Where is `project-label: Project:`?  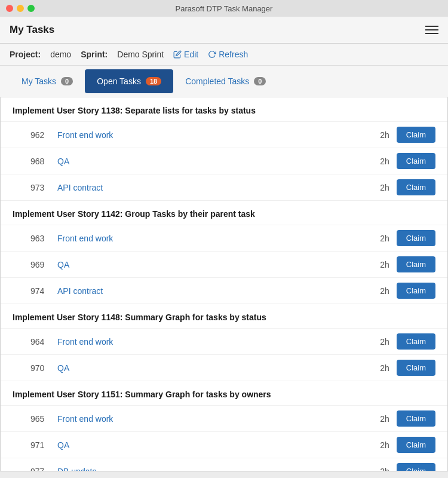
project-label: Project: is located at coordinates (25, 54).